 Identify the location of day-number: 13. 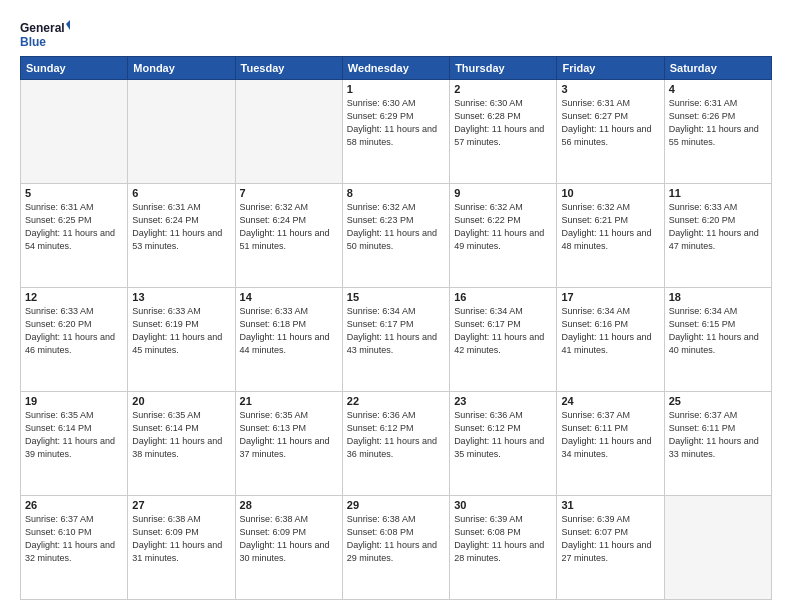
(181, 297).